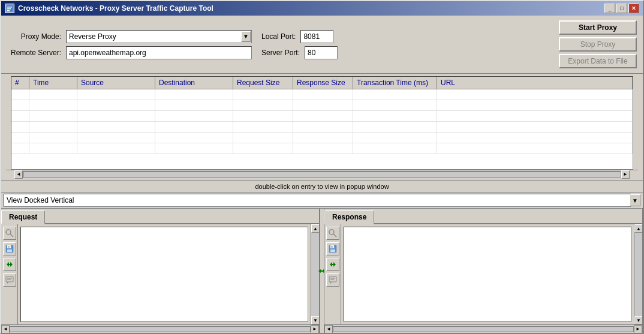 The image size is (644, 334). What do you see at coordinates (333, 264) in the screenshot?
I see `response-arrows-button` at bounding box center [333, 264].